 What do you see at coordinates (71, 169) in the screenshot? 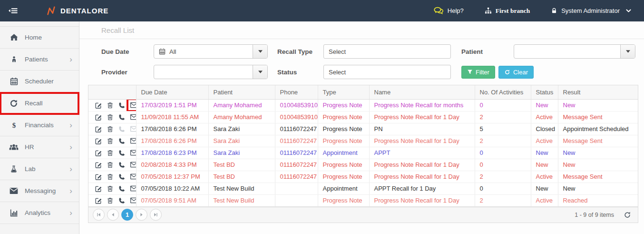
I see `chevron-right-icon: ›` at bounding box center [71, 169].